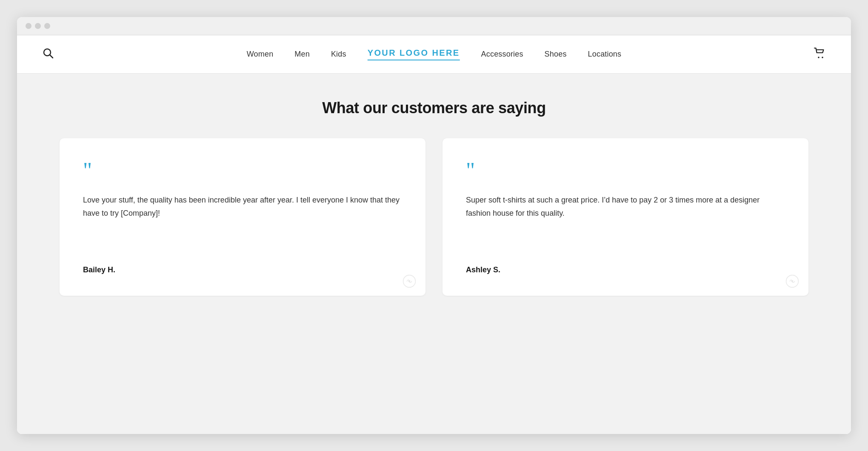 This screenshot has width=868, height=451. Describe the element at coordinates (47, 26) in the screenshot. I see `browser-dot-green` at that location.